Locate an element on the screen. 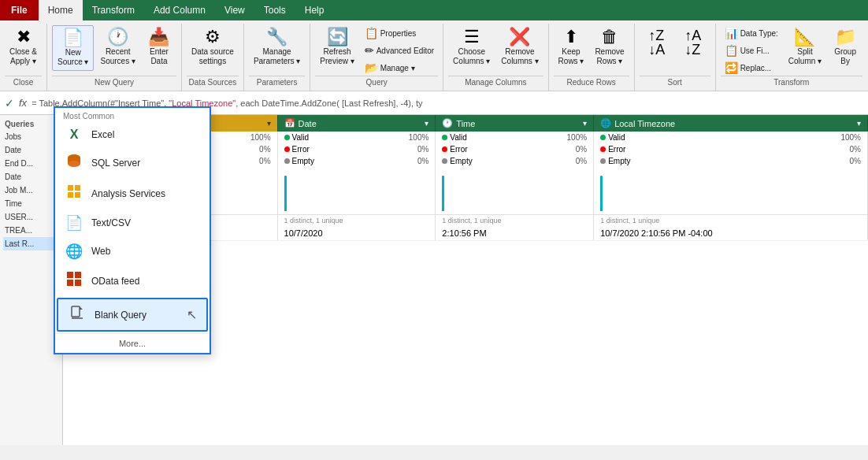 The width and height of the screenshot is (868, 460). recent-sources-icon: 🕐 is located at coordinates (118, 37).